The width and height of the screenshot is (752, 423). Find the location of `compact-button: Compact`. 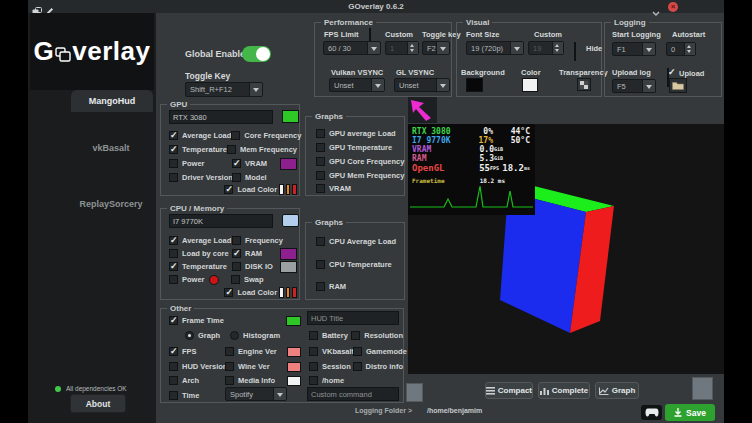

compact-button: Compact is located at coordinates (509, 390).